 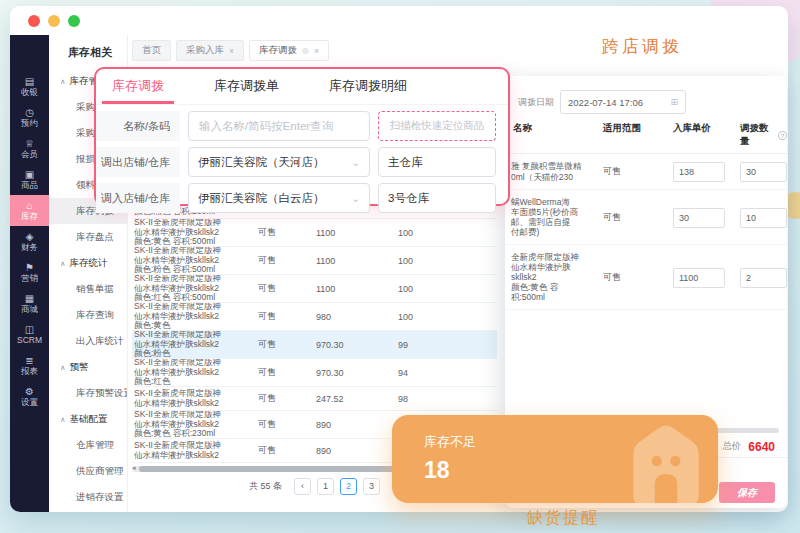 What do you see at coordinates (437, 470) in the screenshot?
I see `toast-count: 18` at bounding box center [437, 470].